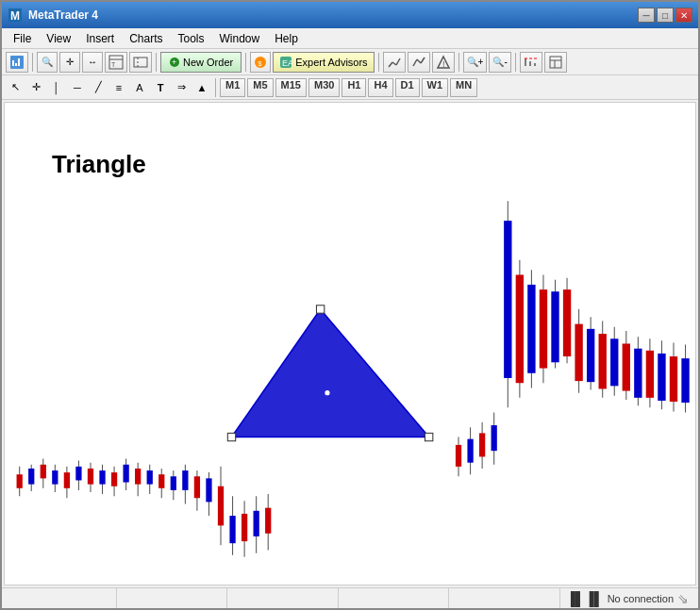 This screenshot has width=700, height=610. Describe the element at coordinates (141, 62) in the screenshot. I see `period-sep-button` at that location.